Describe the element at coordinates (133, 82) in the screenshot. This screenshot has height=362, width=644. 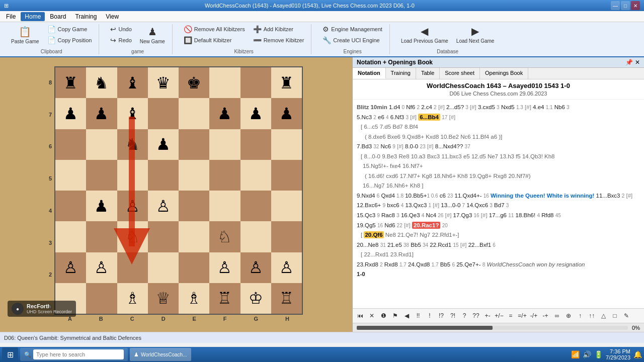
I see `cell-c8: ♝` at that location.